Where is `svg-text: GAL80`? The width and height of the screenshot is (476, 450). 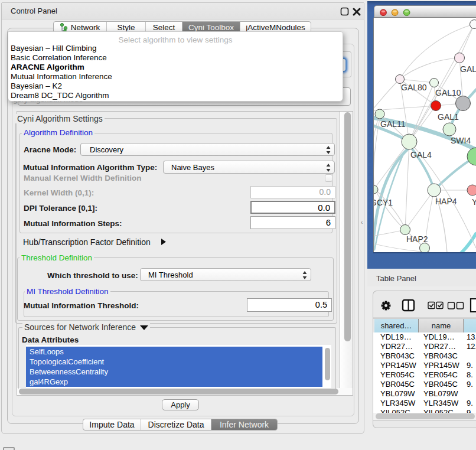 svg-text: GAL80 is located at coordinates (414, 87).